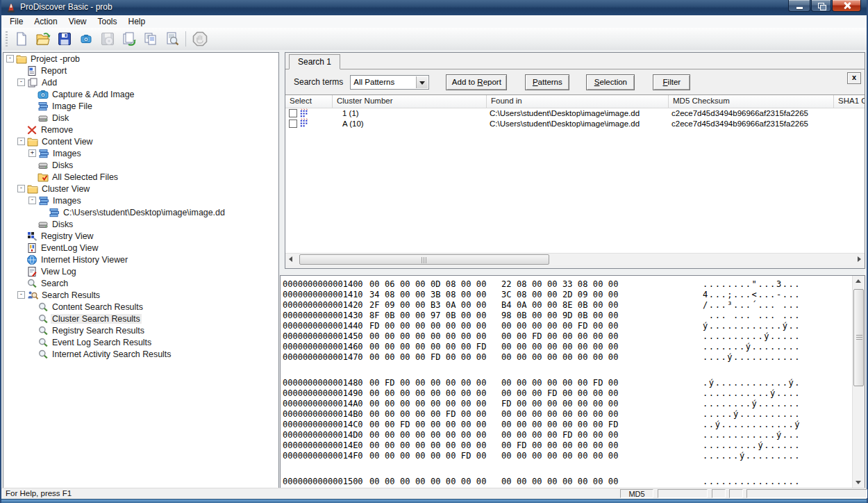  Describe the element at coordinates (751, 347) in the screenshot. I see `hex-ascii: .......ý........` at that location.